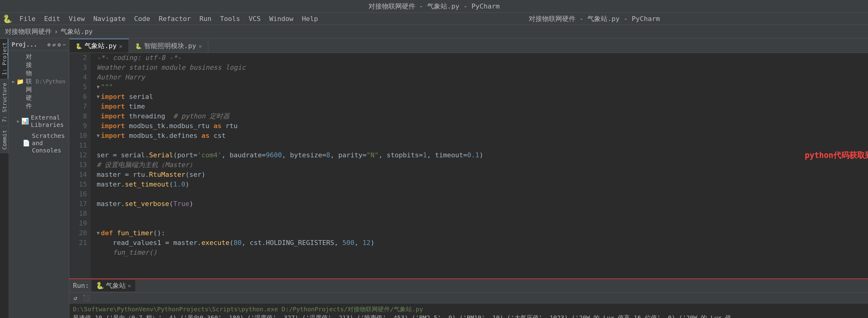 This screenshot has height=318, width=868. What do you see at coordinates (434, 19) in the screenshot?
I see `menu-bar: 🐍 File Edit View Navigate Code Refactor …` at bounding box center [434, 19].